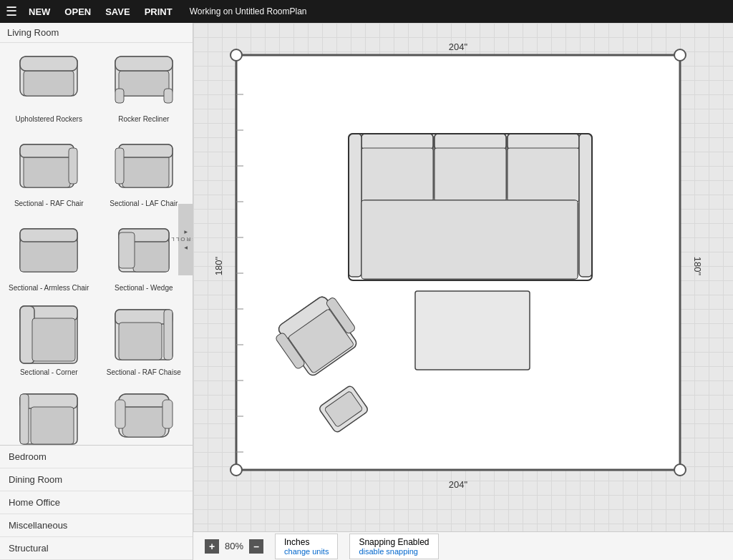 This screenshot has width=733, height=560. I want to click on furniture-item-sectional-wedge: Sectional - Wedge, so click(145, 255).